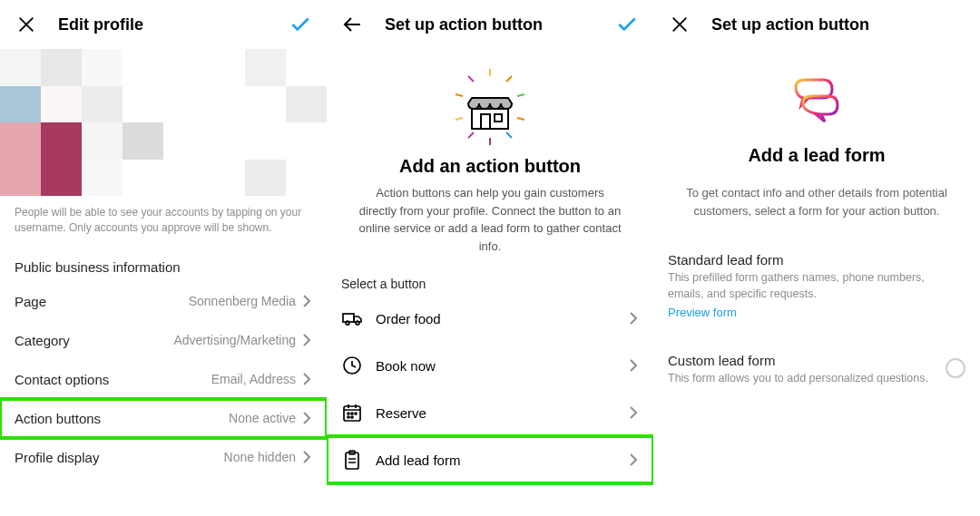  I want to click on row-value: Advertising/Marketing, so click(234, 340).